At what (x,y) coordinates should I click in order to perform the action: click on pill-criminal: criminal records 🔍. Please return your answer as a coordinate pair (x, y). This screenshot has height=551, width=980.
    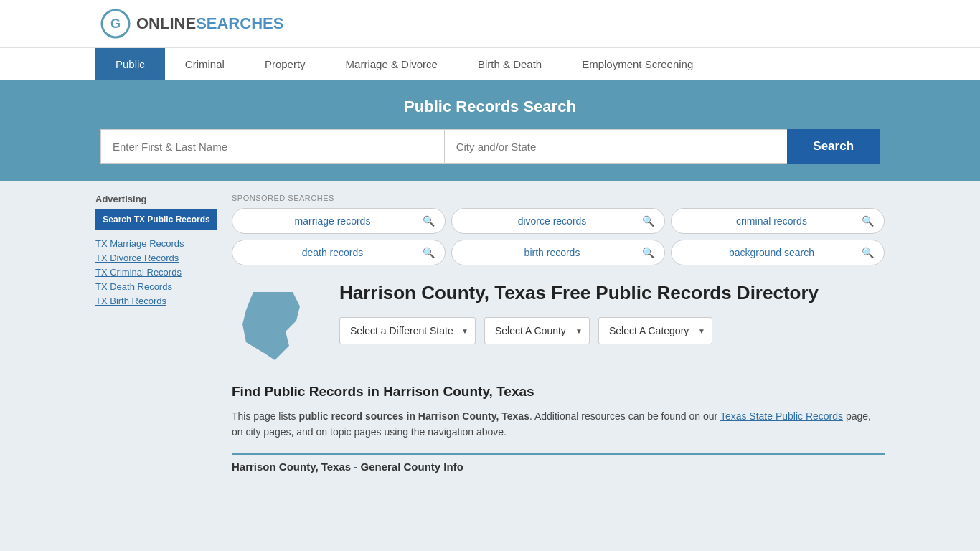
    Looking at the image, I should click on (778, 221).